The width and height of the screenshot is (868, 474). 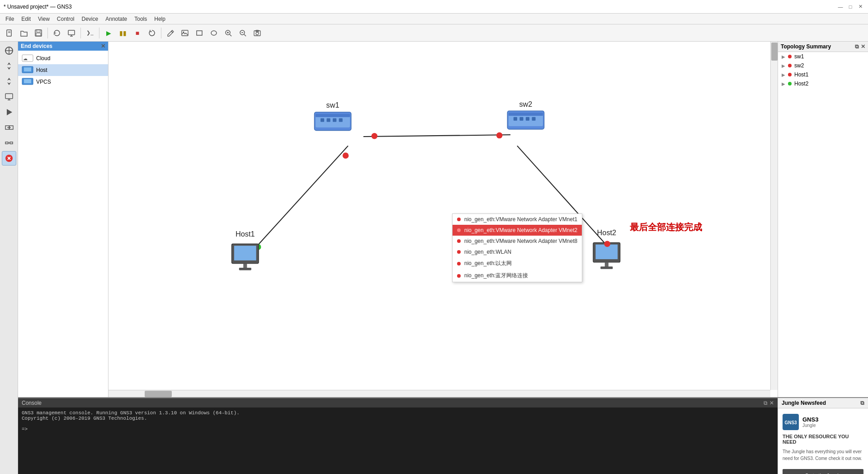 What do you see at coordinates (9, 97) in the screenshot?
I see `tool-monitor` at bounding box center [9, 97].